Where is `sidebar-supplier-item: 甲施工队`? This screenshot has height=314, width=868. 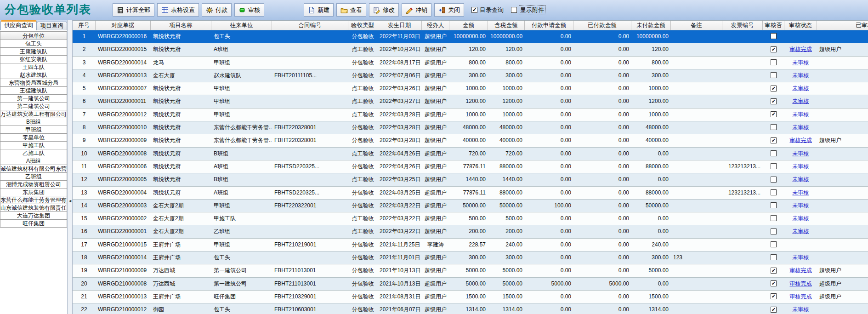
sidebar-supplier-item: 甲施工队 is located at coordinates (34, 145).